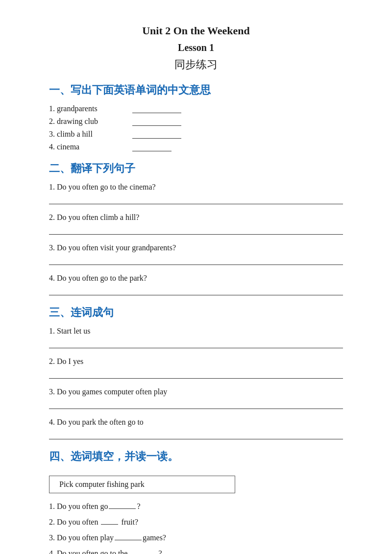 This screenshot has height=554, width=392. Describe the element at coordinates (88, 121) in the screenshot. I see `vocab-word: 2. drawing club` at that location.